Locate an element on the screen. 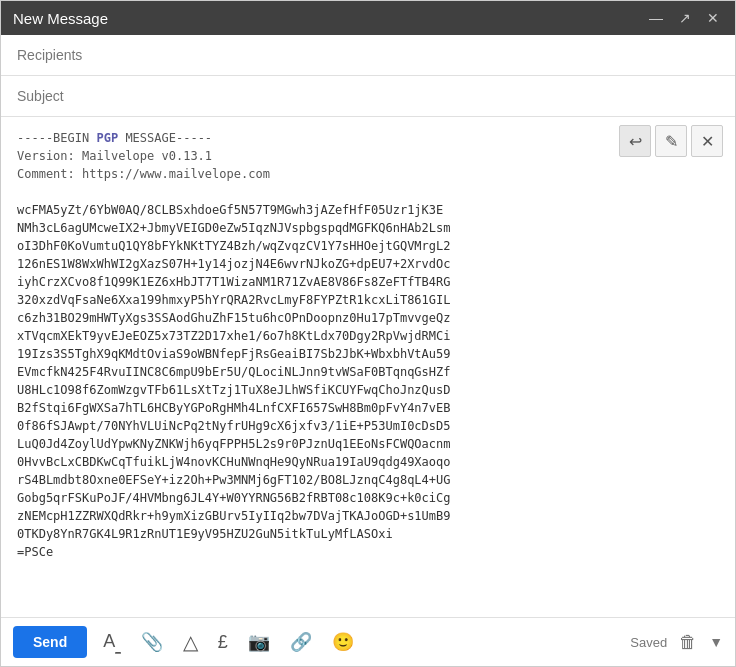 This screenshot has width=736, height=667. recipients-input is located at coordinates (408, 55).